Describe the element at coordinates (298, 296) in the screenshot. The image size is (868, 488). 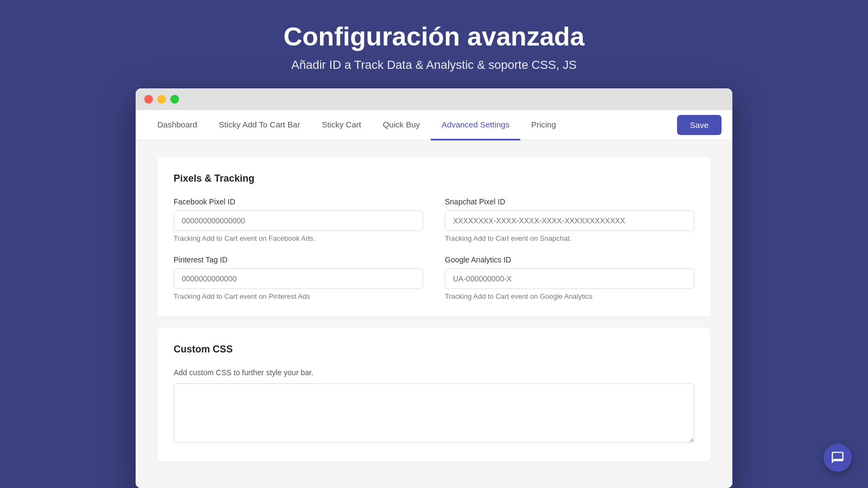
I see `pinterest-tag-hint: Tracking Add to Cart event on Pinterest …` at that location.